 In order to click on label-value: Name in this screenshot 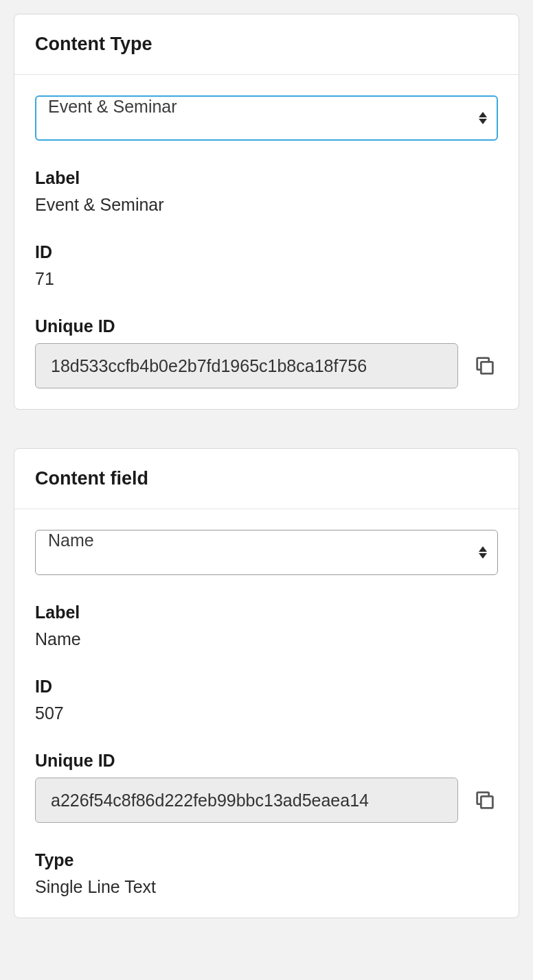, I will do `click(266, 640)`.